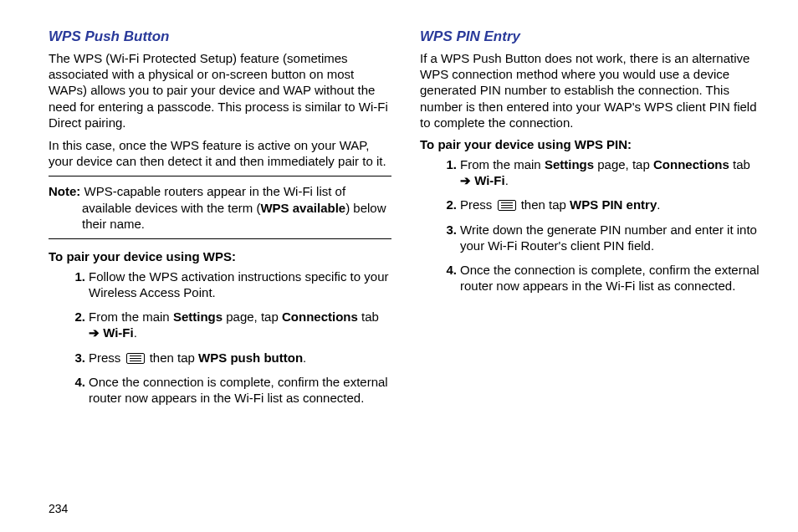 The width and height of the screenshot is (798, 532). What do you see at coordinates (220, 207) in the screenshot?
I see `note-text: Note: WPS-capable routers appear in the …` at bounding box center [220, 207].